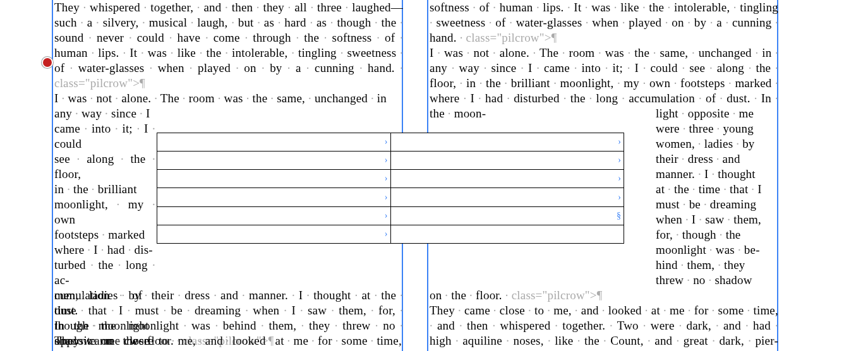  Describe the element at coordinates (604, 23) in the screenshot. I see `text-run: softness · of · human · lips. · It · was…` at that location.